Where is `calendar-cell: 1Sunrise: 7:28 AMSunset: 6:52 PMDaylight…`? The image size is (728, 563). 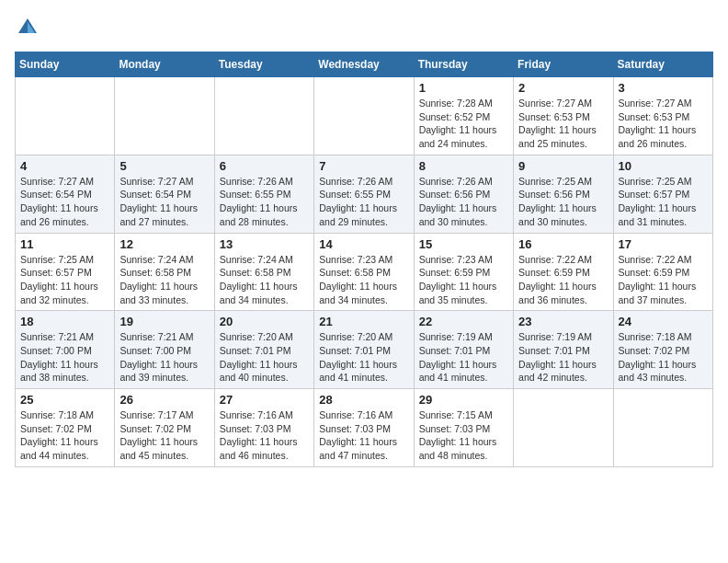 calendar-cell: 1Sunrise: 7:28 AMSunset: 6:52 PMDaylight… is located at coordinates (463, 116).